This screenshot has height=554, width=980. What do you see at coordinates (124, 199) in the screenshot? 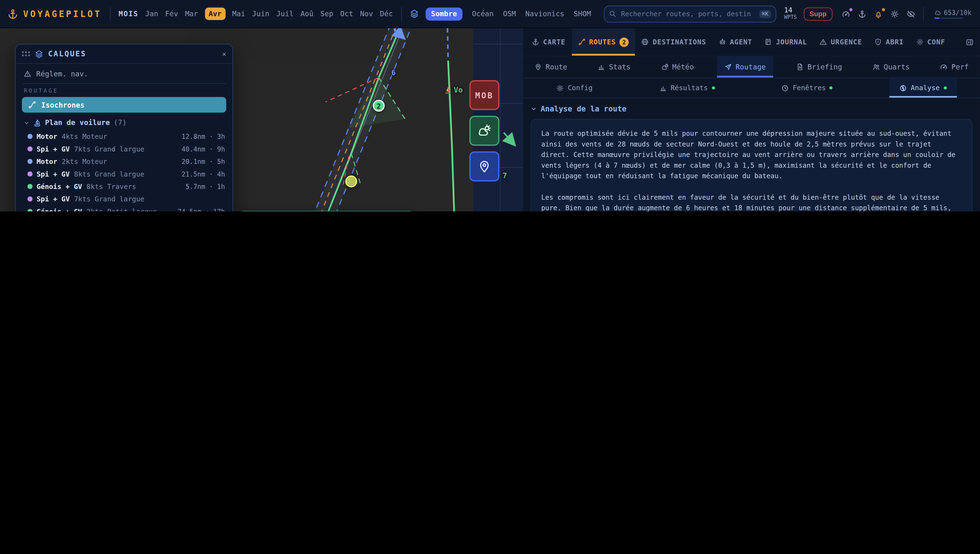
I see `sail-plan-row: Spi + GV 7kts Grand largue` at bounding box center [124, 199].